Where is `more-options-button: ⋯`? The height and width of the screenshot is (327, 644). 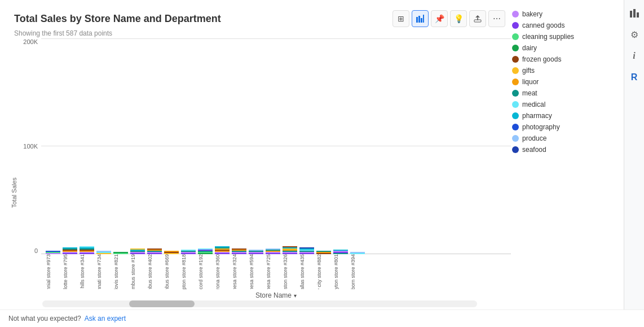
more-options-button: ⋯ is located at coordinates (497, 19).